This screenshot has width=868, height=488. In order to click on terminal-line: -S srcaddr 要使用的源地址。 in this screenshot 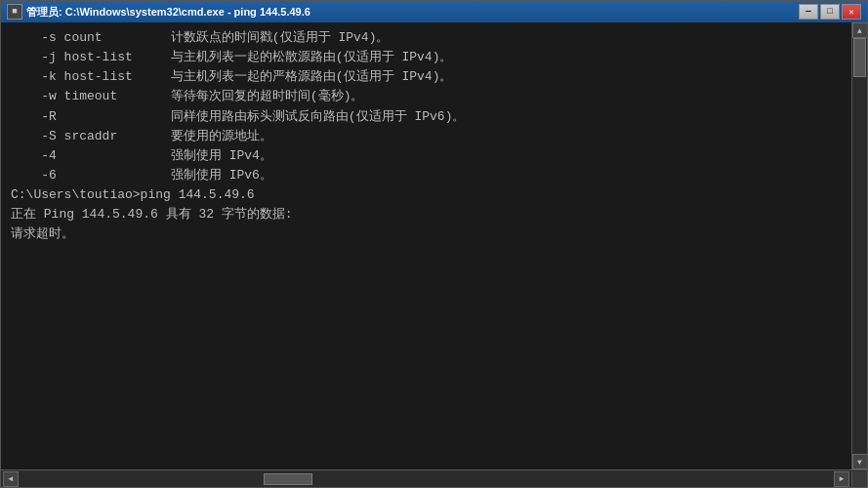, I will do `click(426, 137)`.